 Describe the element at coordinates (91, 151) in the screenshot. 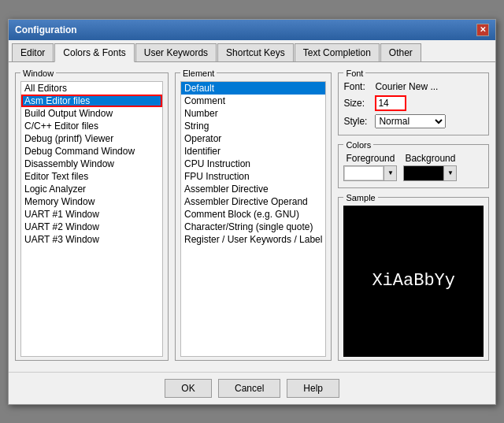

I see `window-list-item: Debug Command Window` at that location.